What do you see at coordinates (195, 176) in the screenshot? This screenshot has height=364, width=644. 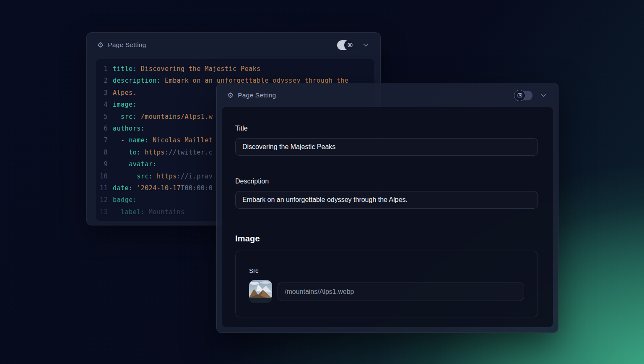 I see `code-token: ://i.prav` at bounding box center [195, 176].